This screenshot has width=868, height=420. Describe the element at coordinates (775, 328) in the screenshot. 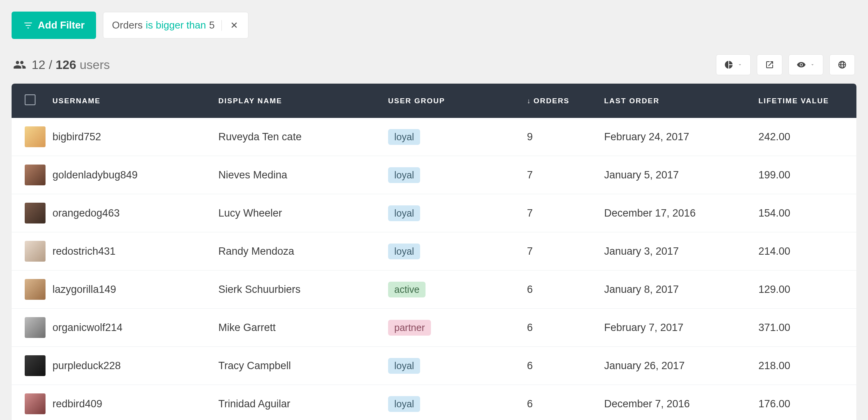

I see `cell-lifetime-value: 371.00` at that location.